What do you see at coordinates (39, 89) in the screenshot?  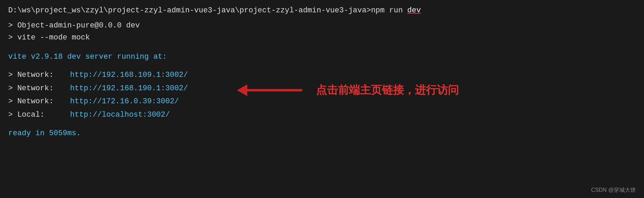 I see `network-label-2: > Network:` at bounding box center [39, 89].